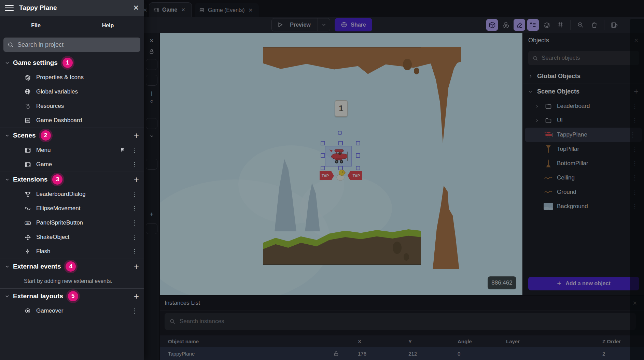 The image size is (644, 360). I want to click on menu-help: Help, so click(108, 26).